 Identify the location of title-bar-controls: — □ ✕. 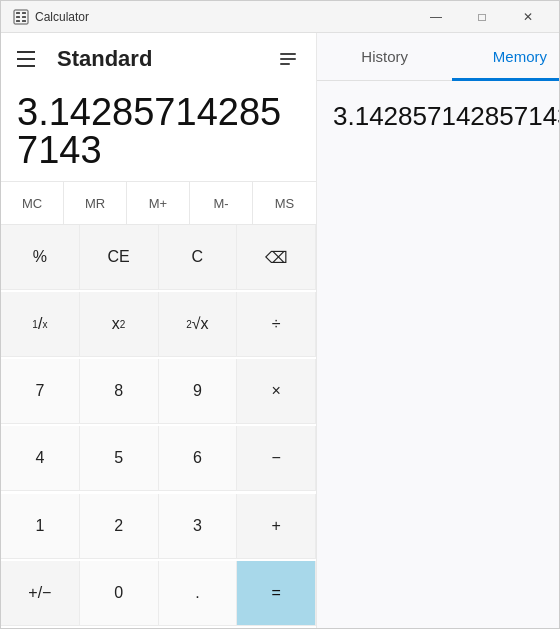
(482, 17).